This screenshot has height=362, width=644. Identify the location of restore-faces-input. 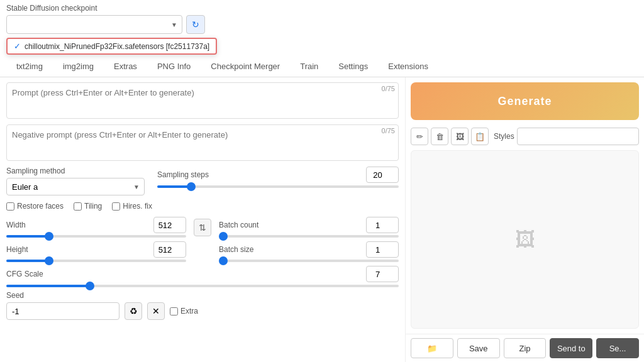
(10, 206).